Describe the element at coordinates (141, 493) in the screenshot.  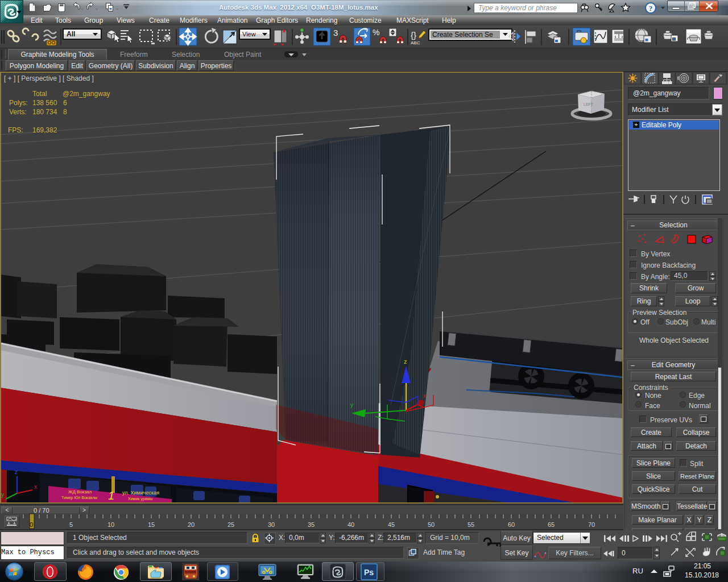
I see `svg-text: ул. Химическая` at that location.